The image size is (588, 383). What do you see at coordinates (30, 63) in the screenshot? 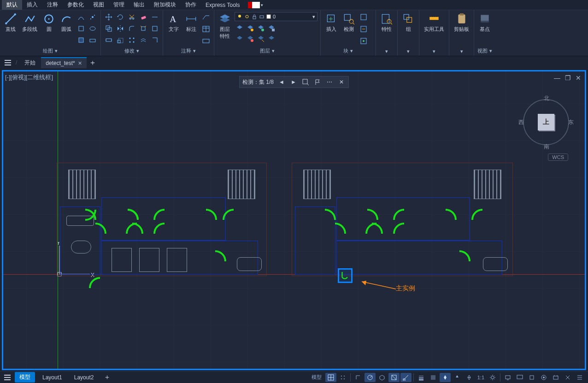
I see `start-tab: 开始` at bounding box center [30, 63].